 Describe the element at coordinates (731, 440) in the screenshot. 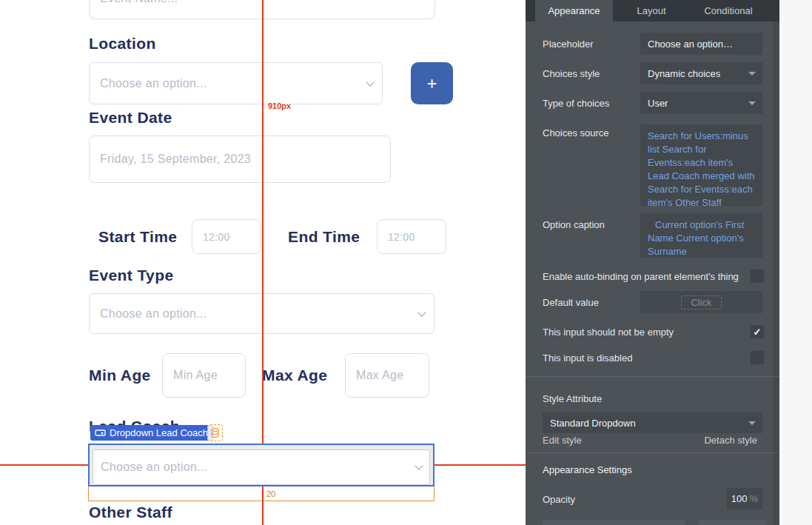

I see `detach-style-link: Detach style` at that location.